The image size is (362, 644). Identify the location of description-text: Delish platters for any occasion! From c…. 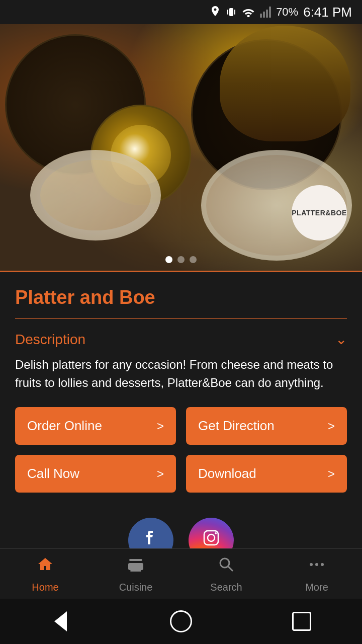
(181, 374).